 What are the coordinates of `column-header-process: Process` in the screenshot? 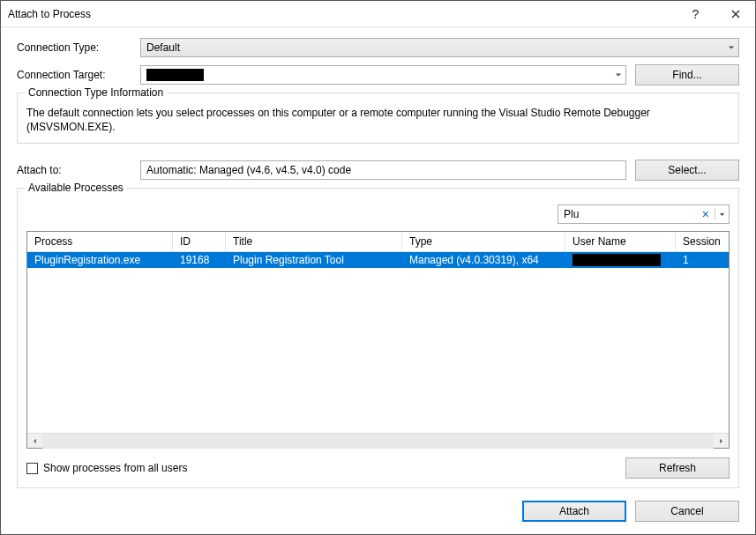 It's located at (101, 241).